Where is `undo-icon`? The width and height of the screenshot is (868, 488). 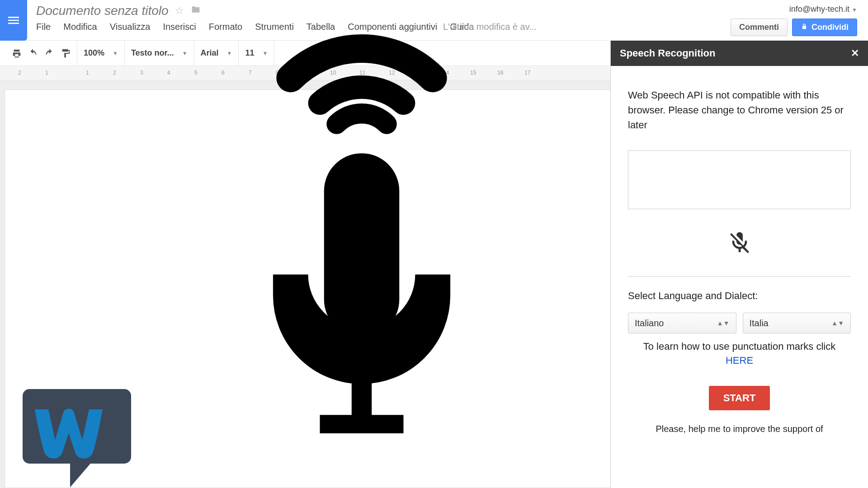
undo-icon is located at coordinates (33, 53).